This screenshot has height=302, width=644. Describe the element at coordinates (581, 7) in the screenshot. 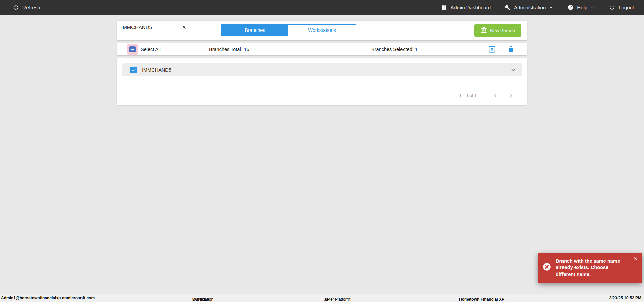

I see `nav-help: Help` at that location.